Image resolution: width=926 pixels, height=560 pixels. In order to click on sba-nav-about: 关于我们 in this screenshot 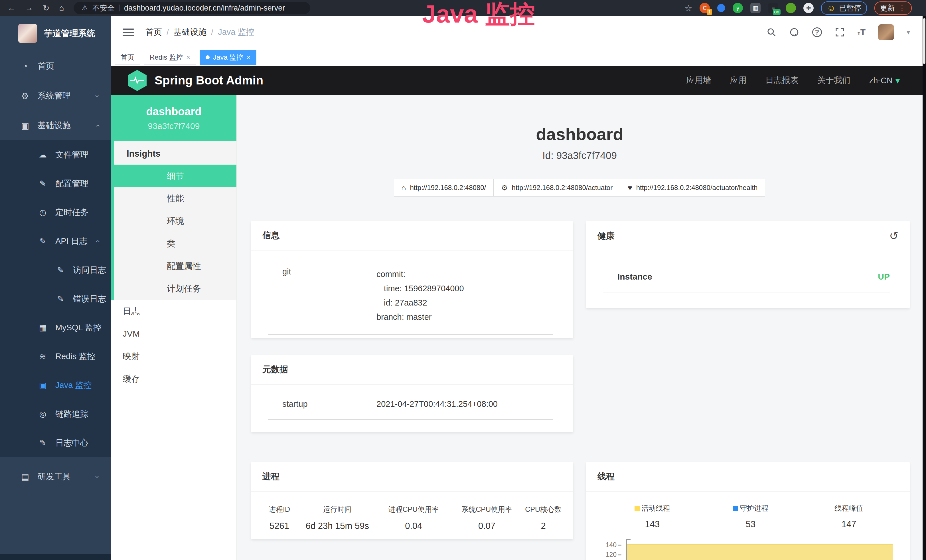, I will do `click(834, 80)`.